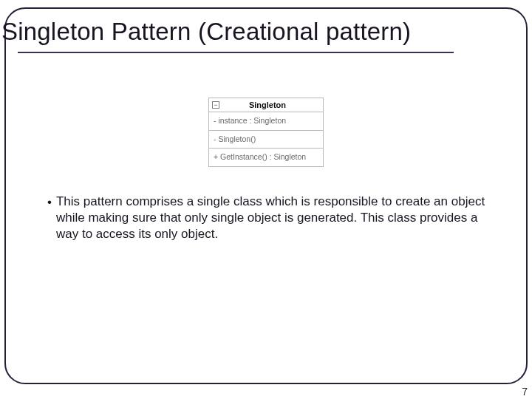 Image resolution: width=532 pixels, height=399 pixels. Describe the element at coordinates (266, 132) in the screenshot. I see `uml-class-diagram: − Singleton - instance : Singleton - Sin…` at that location.